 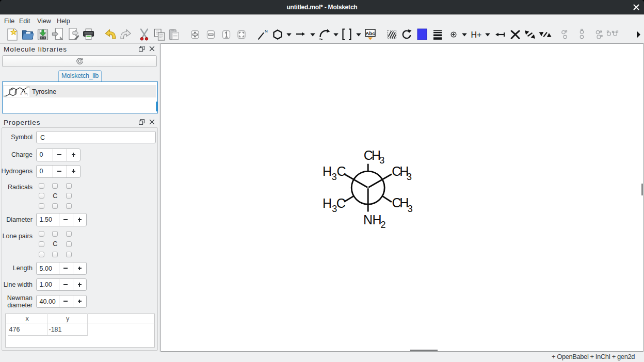 What do you see at coordinates (27, 94) in the screenshot?
I see `svg-text: 2` at bounding box center [27, 94].